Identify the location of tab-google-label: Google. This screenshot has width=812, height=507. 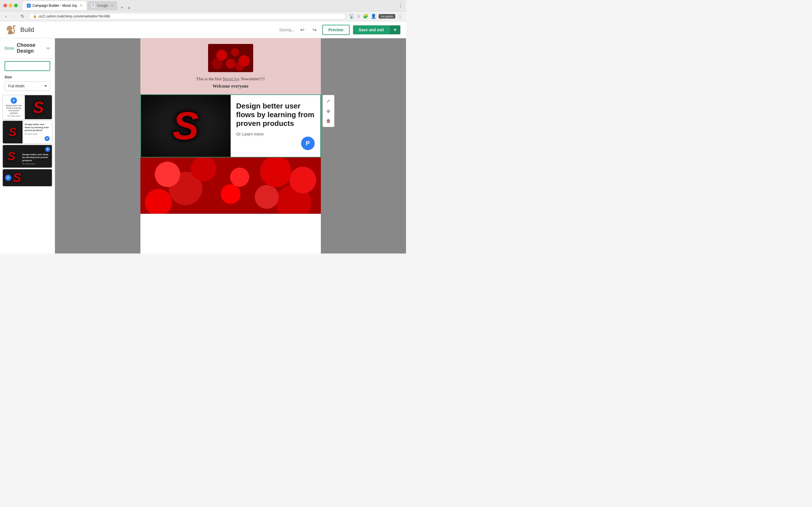
(103, 6).